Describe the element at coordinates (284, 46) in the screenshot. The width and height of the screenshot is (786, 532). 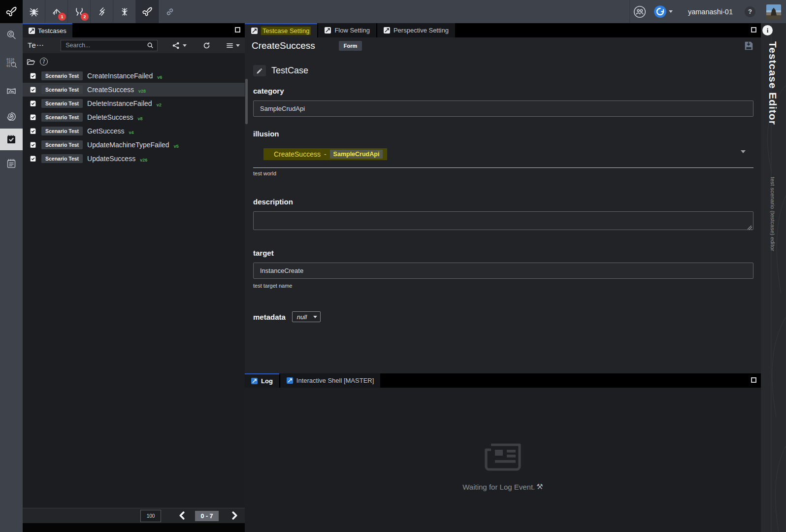
I see `page-title: CreateSuccess` at that location.